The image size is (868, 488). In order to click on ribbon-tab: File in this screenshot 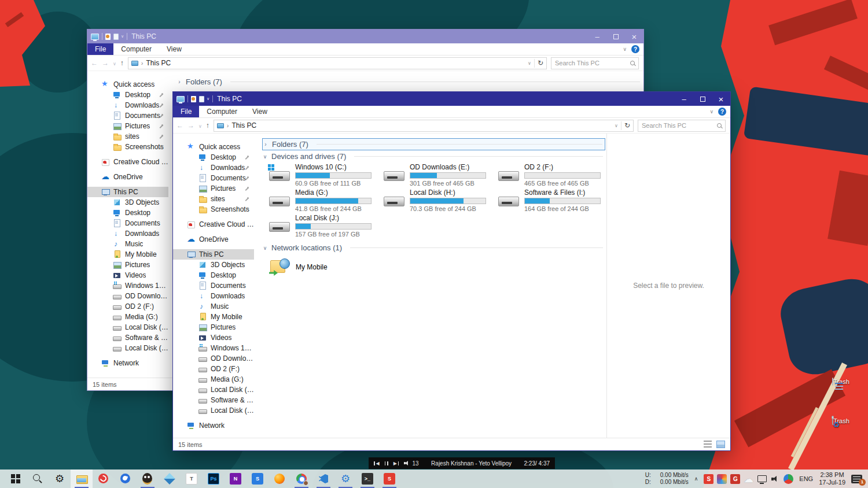, I will do `click(186, 112)`.